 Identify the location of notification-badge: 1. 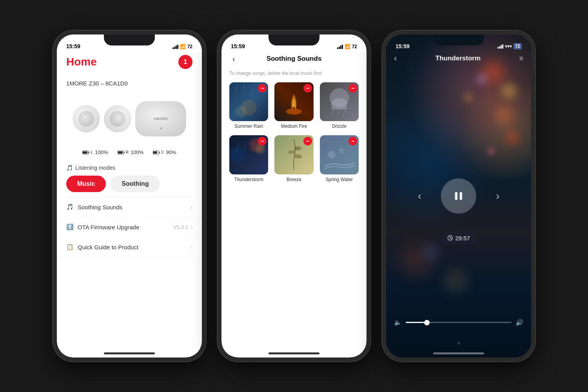
(185, 62).